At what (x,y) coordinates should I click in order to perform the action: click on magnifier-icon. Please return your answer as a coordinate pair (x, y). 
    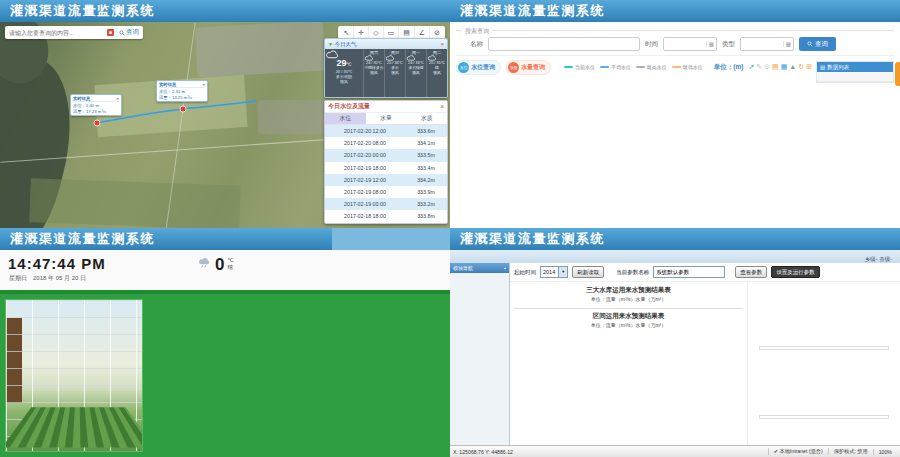
    Looking at the image, I should click on (810, 44).